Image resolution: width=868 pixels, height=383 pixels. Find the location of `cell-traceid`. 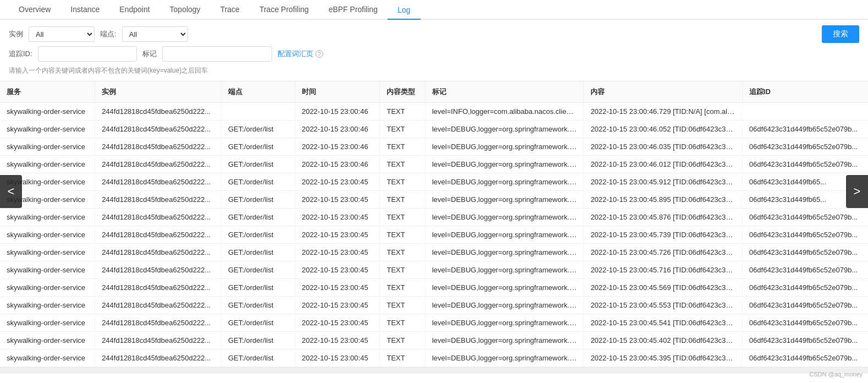

cell-traceid is located at coordinates (805, 112).